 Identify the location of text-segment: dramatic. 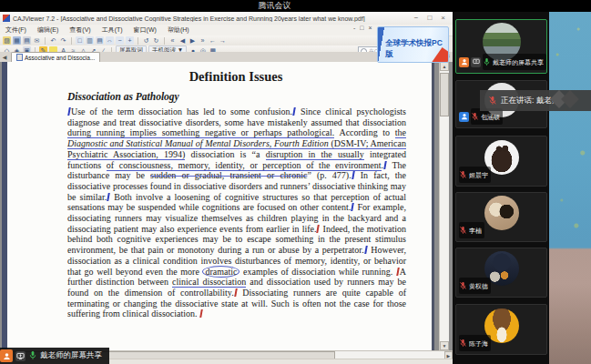
(220, 271).